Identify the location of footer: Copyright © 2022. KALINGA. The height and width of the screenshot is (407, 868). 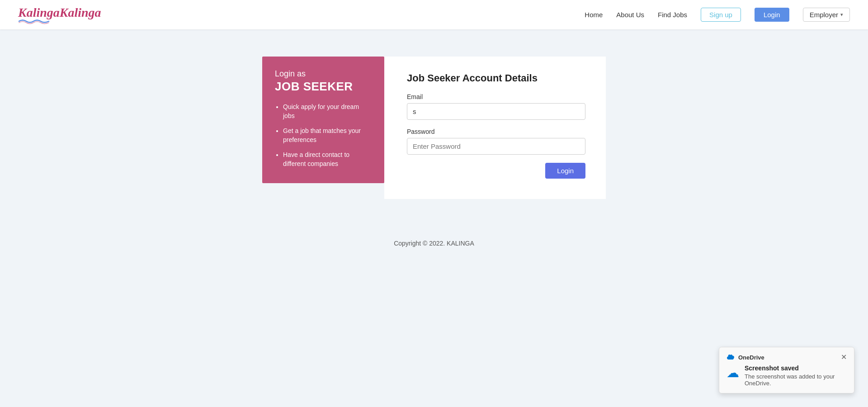
(434, 243).